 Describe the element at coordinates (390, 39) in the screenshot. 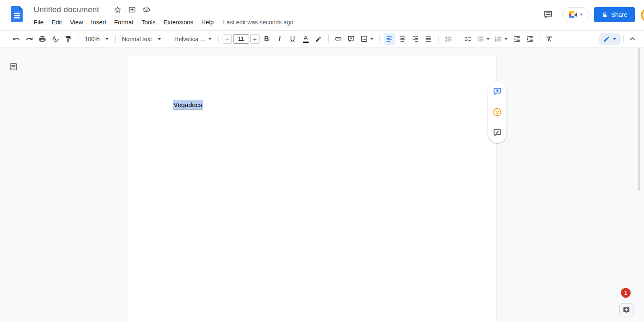

I see `align-left-button` at that location.